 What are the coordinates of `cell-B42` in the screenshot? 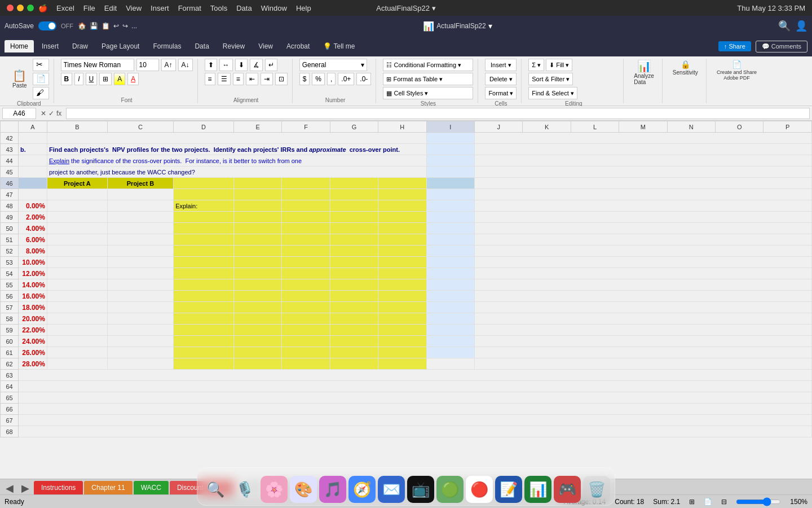 It's located at (237, 138).